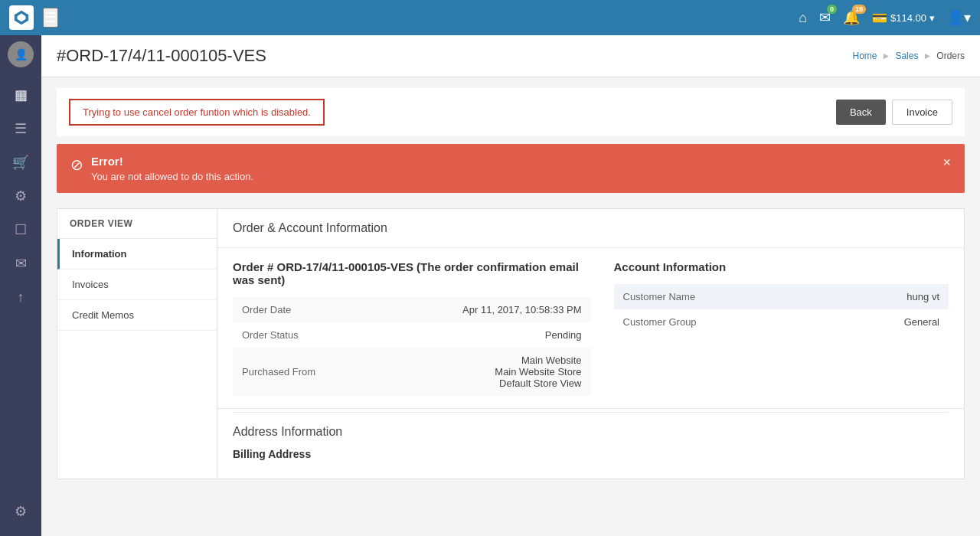 This screenshot has height=536, width=980. I want to click on account-info-table: Customer Name hung vt Customer Group Gen…, so click(782, 309).